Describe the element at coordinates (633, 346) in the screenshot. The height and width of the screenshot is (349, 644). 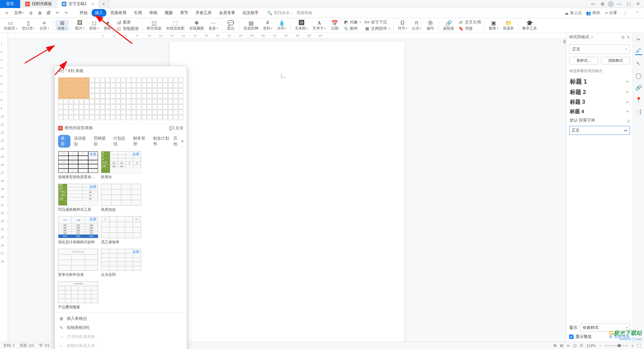
I see `zoom-in-icon: +` at that location.